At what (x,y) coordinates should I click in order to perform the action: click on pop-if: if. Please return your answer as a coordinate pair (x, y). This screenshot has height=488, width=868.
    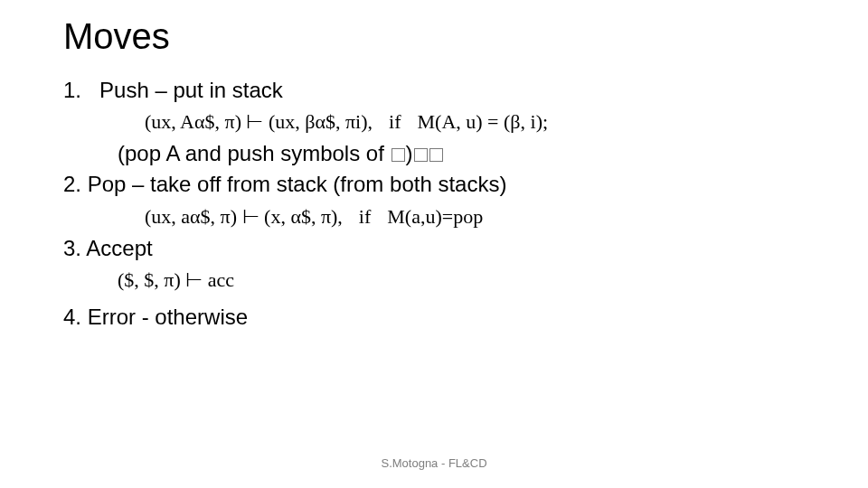
    Looking at the image, I should click on (365, 217).